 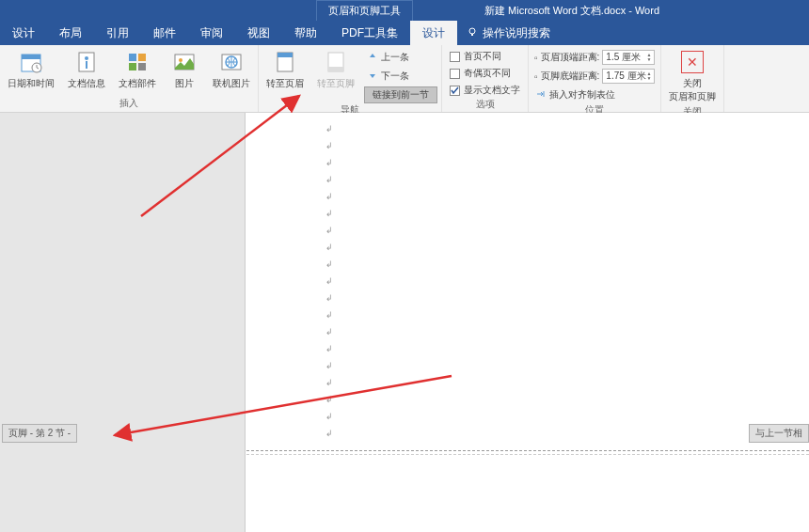 What do you see at coordinates (336, 84) in the screenshot?
I see `goto-footer-label: 转至页脚` at bounding box center [336, 84].